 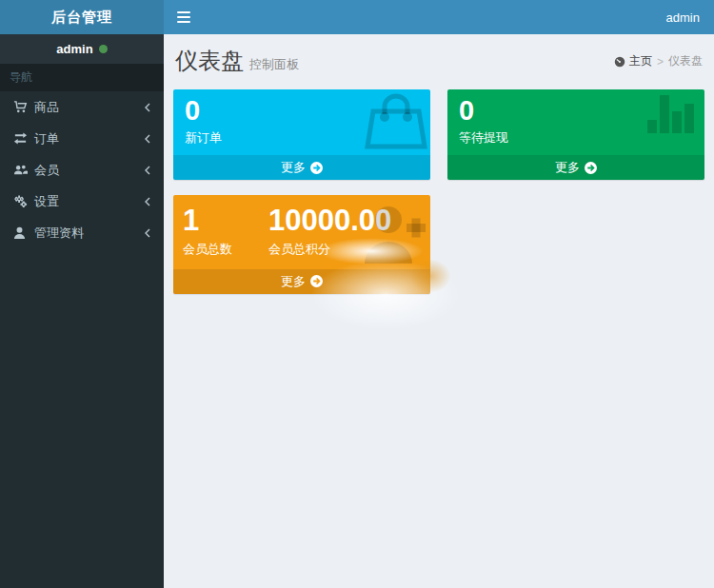 I want to click on exchange-icon, so click(x=24, y=139).